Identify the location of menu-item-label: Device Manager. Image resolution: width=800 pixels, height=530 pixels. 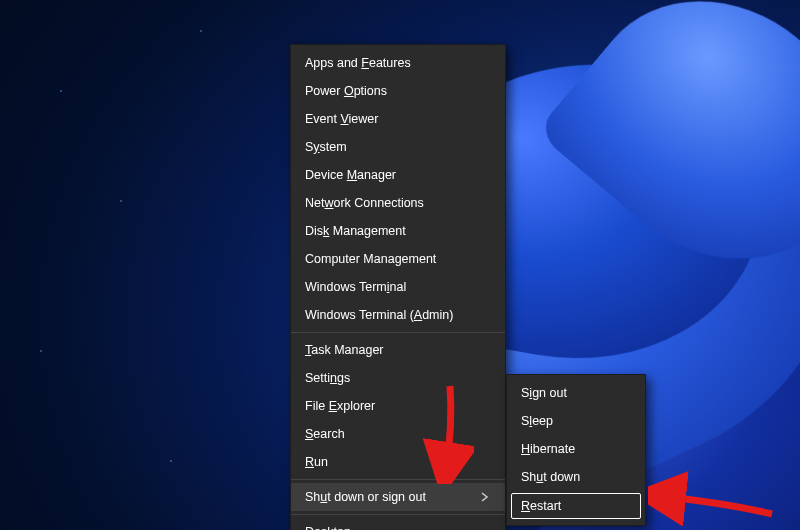
(398, 175).